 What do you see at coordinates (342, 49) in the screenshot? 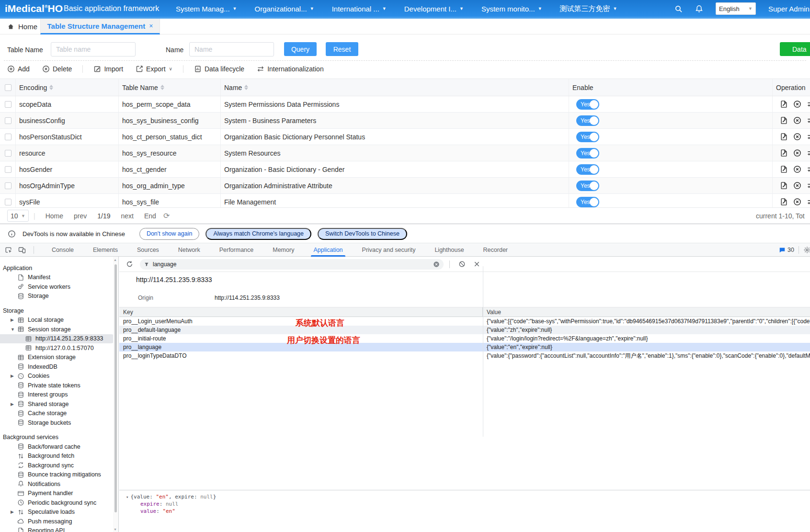
I see `reset-button: Reset` at bounding box center [342, 49].